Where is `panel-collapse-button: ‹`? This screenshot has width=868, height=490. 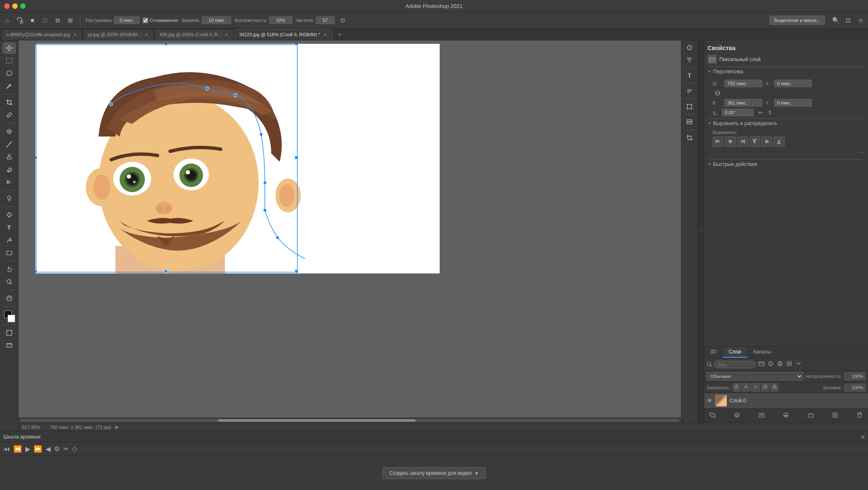 panel-collapse-button: ‹ is located at coordinates (701, 232).